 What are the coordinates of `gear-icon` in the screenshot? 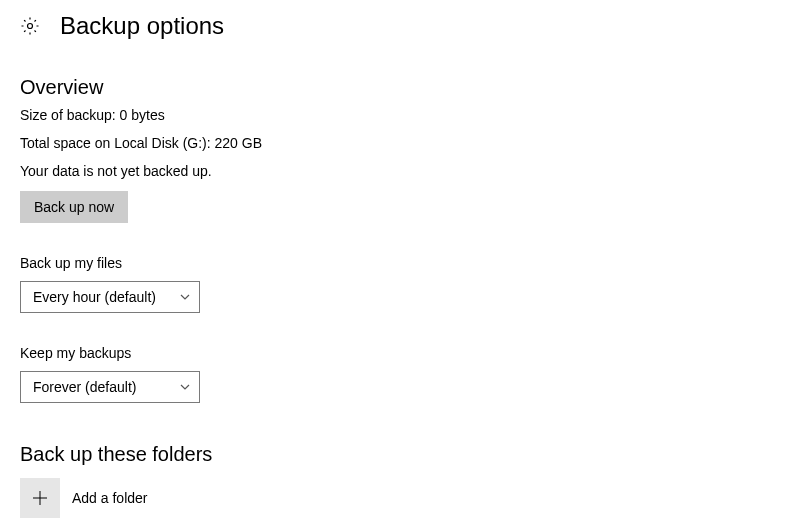 It's located at (30, 26).